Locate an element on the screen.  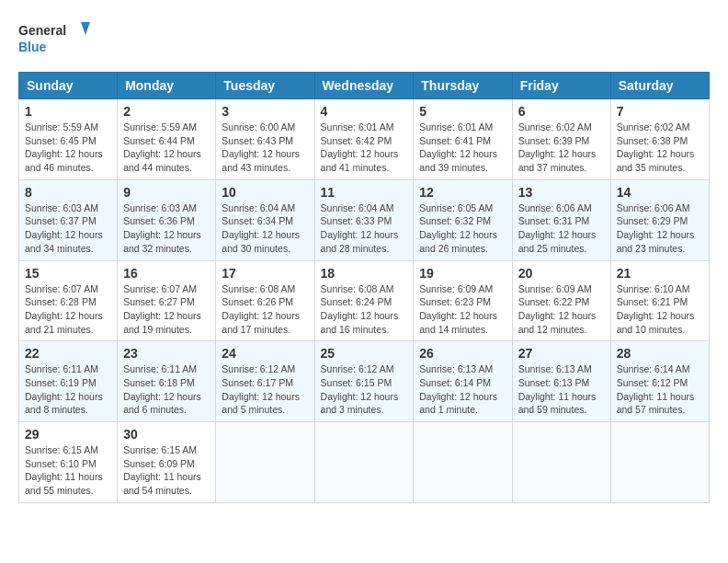
day-number: 7 is located at coordinates (660, 111).